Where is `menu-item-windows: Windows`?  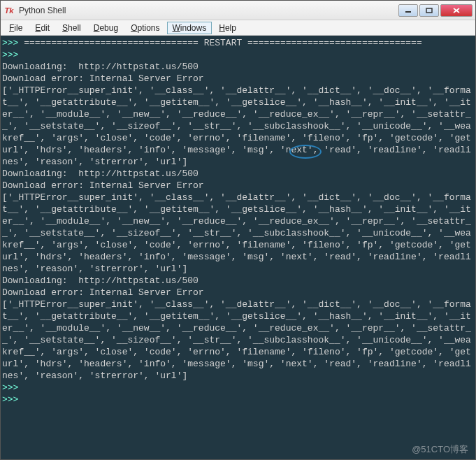 menu-item-windows: Windows is located at coordinates (190, 28).